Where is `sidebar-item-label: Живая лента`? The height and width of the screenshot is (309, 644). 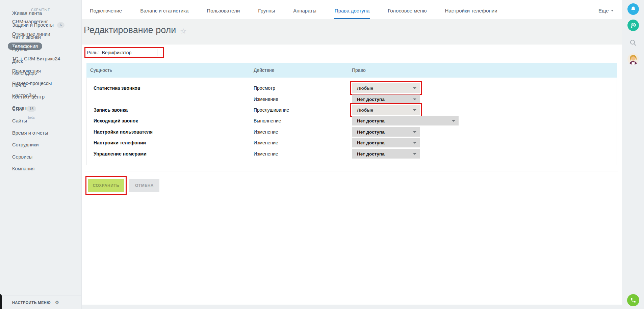 sidebar-item-label: Живая лента is located at coordinates (27, 13).